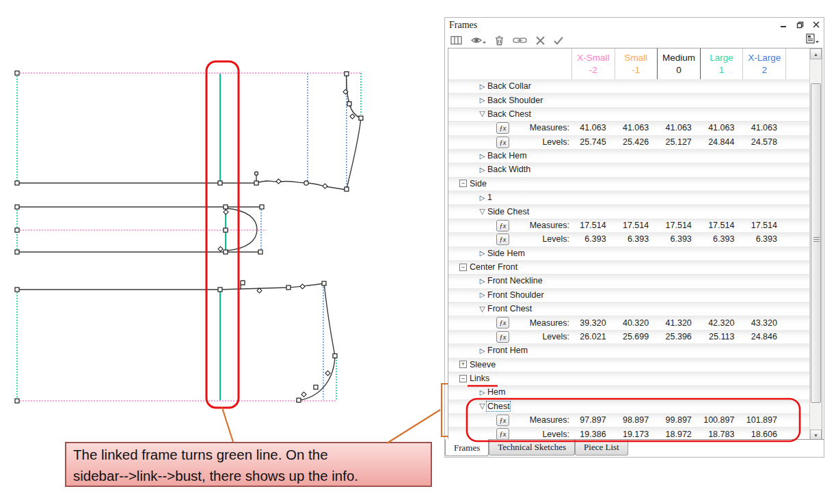 The height and width of the screenshot is (504, 836). Describe the element at coordinates (593, 420) in the screenshot. I see `value-cell: 97.897` at that location.